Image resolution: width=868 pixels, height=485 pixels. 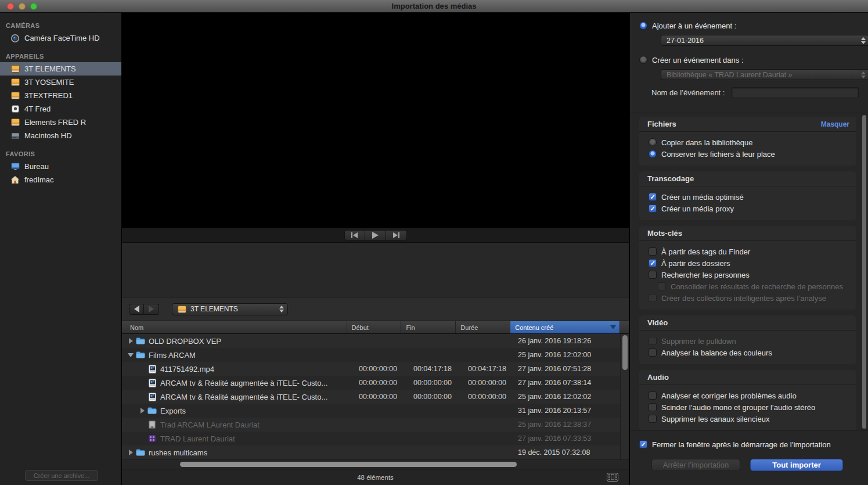 I want to click on section-title: Audio, so click(x=748, y=378).